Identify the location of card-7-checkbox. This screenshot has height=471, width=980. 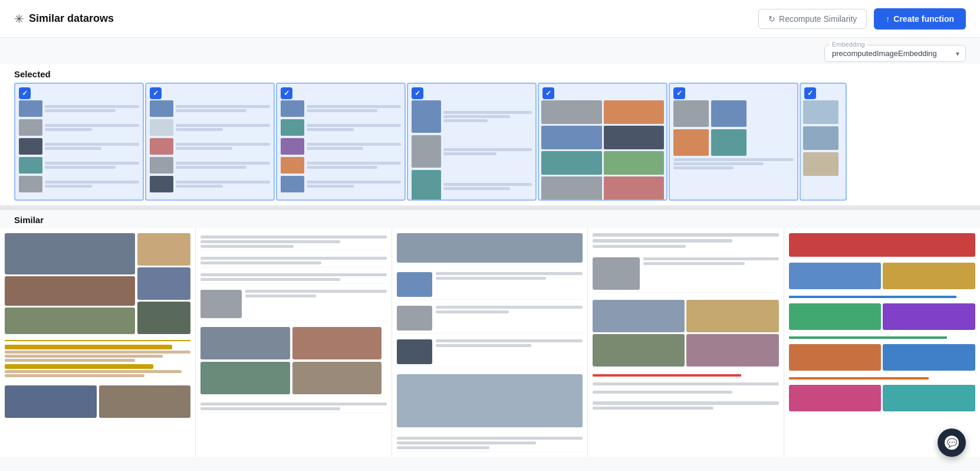
(810, 93).